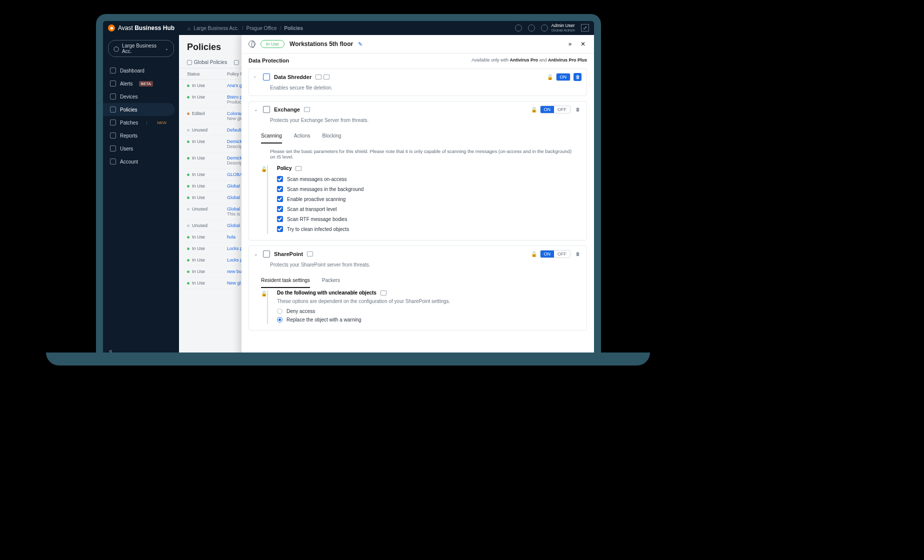  Describe the element at coordinates (126, 149) in the screenshot. I see `sidebar-item-label: Users` at that location.